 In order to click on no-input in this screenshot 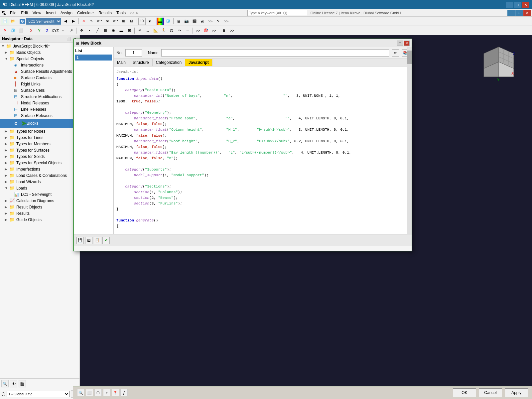, I will do `click(134, 53)`.